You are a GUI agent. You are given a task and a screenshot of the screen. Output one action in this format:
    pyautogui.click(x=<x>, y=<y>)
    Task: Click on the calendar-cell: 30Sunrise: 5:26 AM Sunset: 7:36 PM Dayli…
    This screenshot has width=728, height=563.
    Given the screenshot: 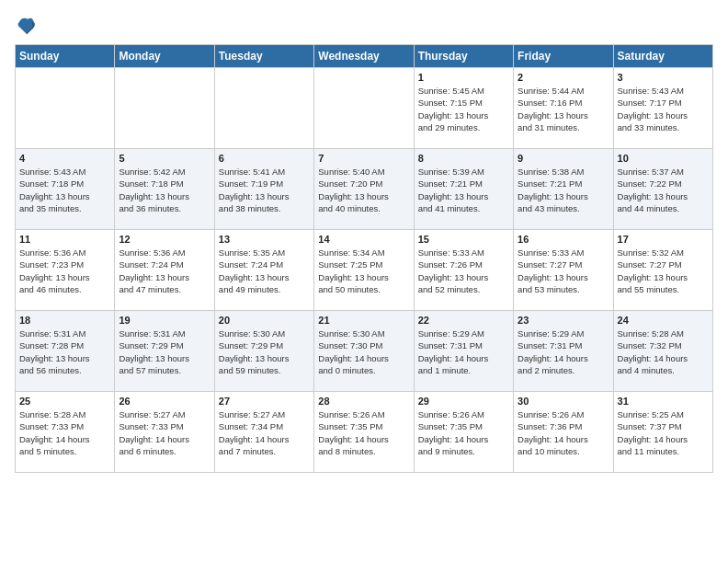 What is the action you would take?
    pyautogui.click(x=563, y=432)
    